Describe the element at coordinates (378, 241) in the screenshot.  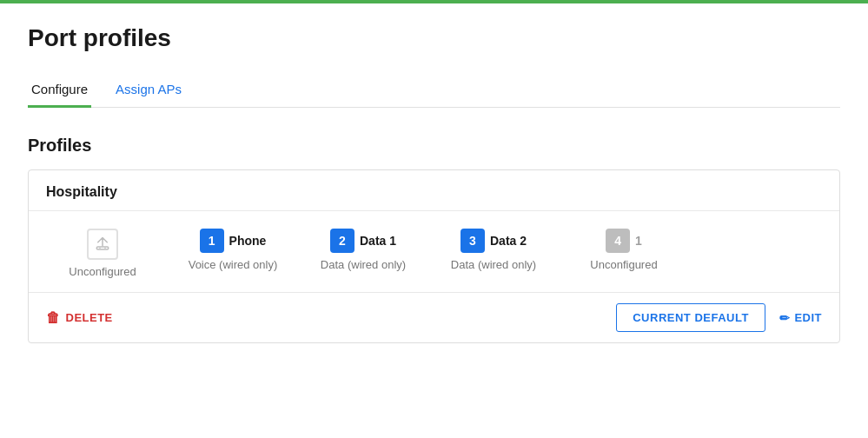
I see `port-2-name: Data 1` at that location.